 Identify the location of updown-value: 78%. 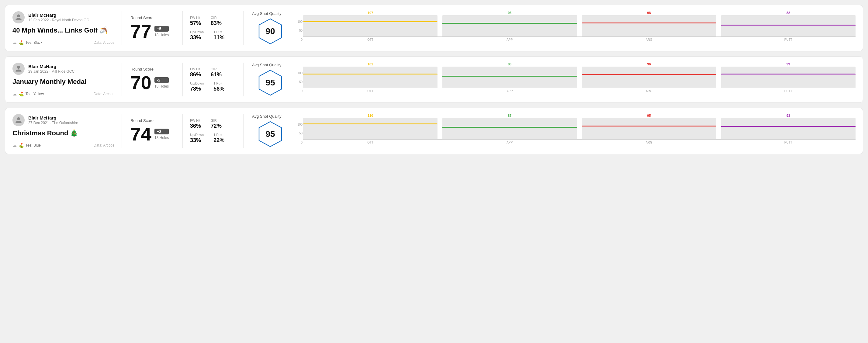
(197, 89).